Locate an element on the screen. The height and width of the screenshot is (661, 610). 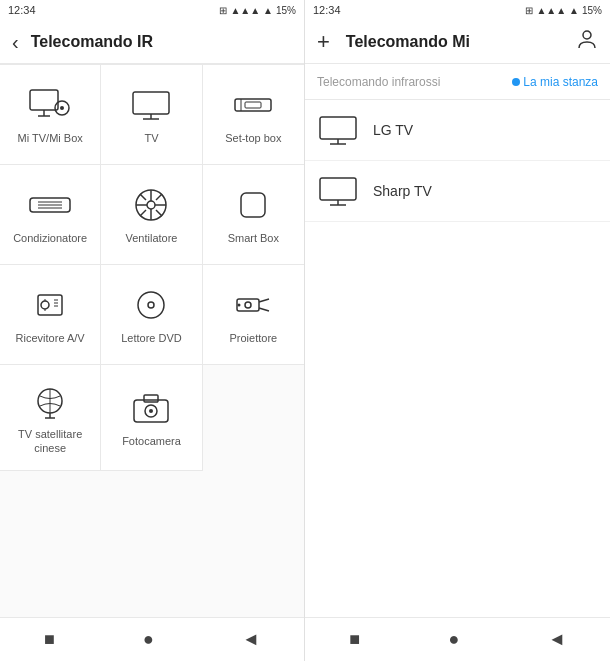
left-top-bar: ‹ Telecomando IR is located at coordinates (152, 42).